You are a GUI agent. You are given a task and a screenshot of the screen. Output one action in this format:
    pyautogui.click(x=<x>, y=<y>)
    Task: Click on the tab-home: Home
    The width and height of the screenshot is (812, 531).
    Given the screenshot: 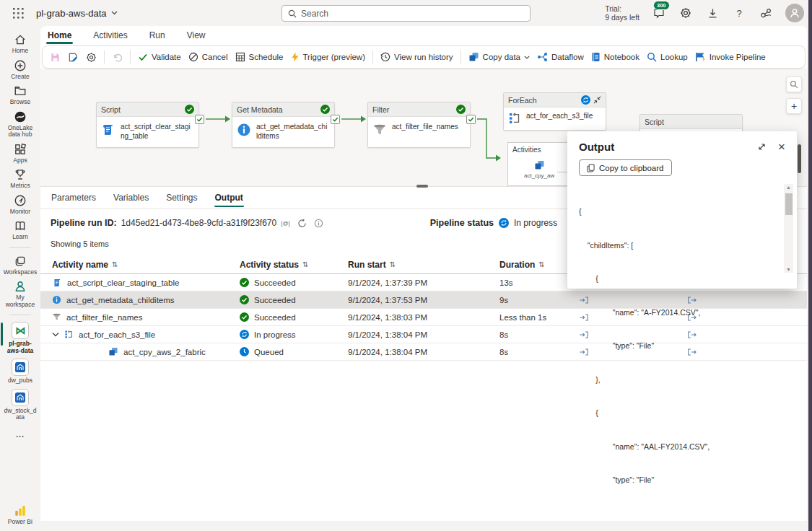 What is the action you would take?
    pyautogui.click(x=59, y=35)
    